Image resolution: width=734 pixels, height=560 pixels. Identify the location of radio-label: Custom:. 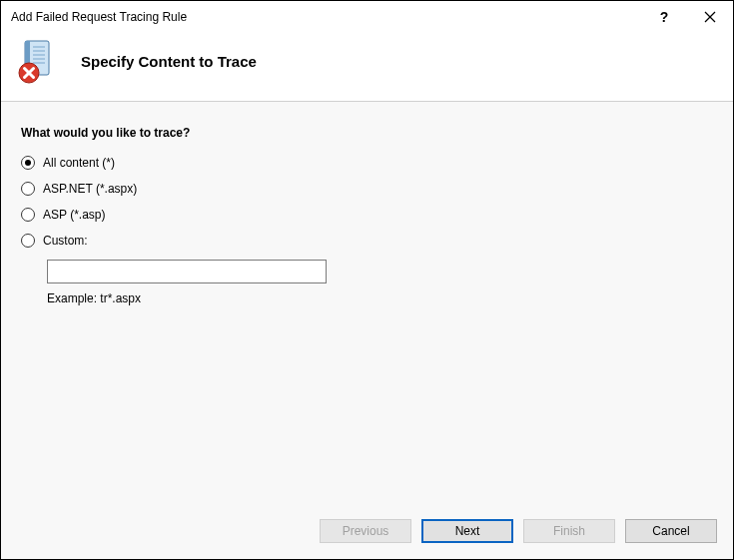
(66, 241).